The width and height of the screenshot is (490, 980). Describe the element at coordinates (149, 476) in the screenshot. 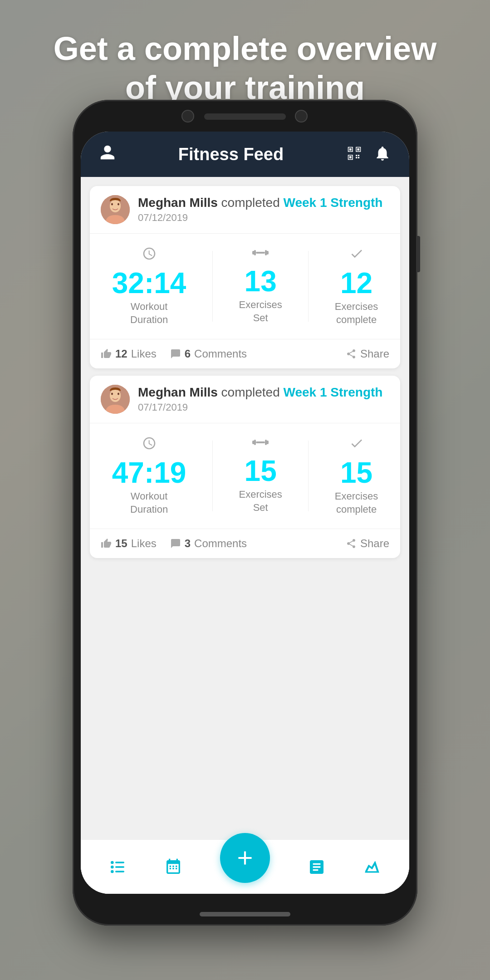

I see `stat-duration-2: 47:19 WorkoutDuration` at that location.